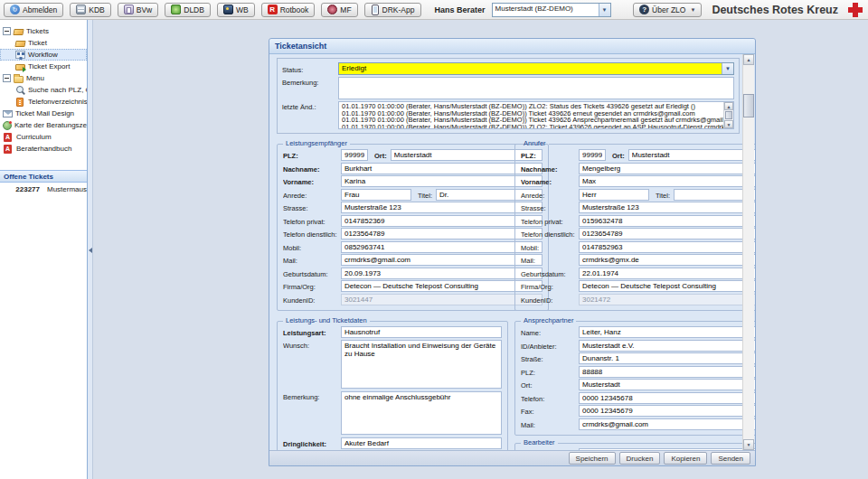 The height and width of the screenshot is (479, 868). Describe the element at coordinates (592, 458) in the screenshot. I see `speichern-button: Speichern` at that location.